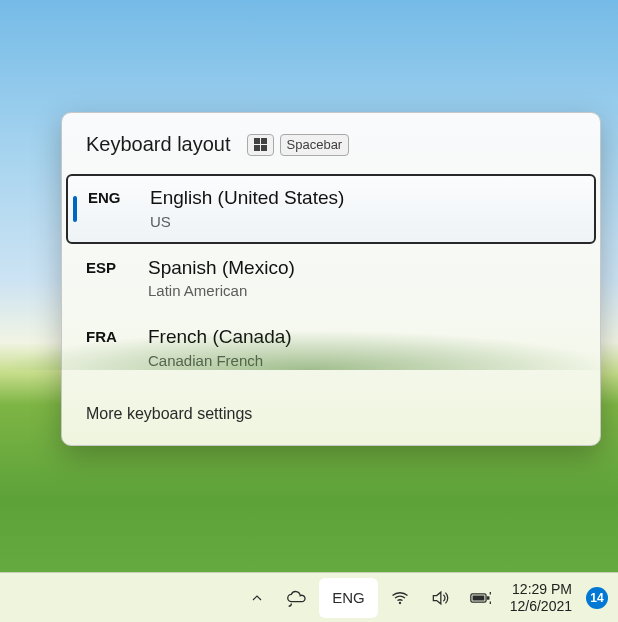 This screenshot has height=622, width=618. What do you see at coordinates (222, 290) in the screenshot?
I see `layout-subname: Latin American` at bounding box center [222, 290].